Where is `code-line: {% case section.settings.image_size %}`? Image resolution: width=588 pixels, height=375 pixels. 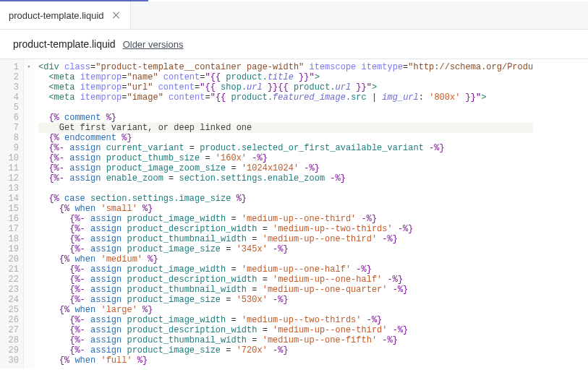
code-line: {% case section.settings.image_size %} is located at coordinates (286, 199).